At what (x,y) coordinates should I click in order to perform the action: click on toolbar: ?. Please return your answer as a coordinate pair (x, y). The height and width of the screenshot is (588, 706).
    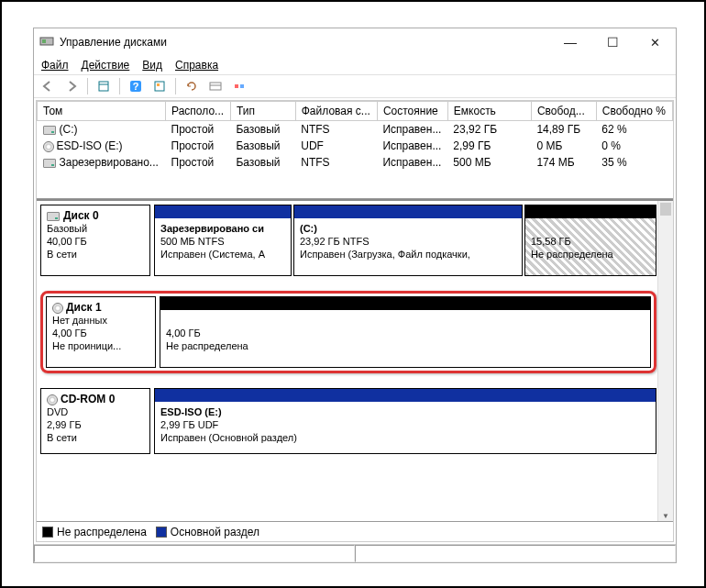
    Looking at the image, I should click on (355, 86).